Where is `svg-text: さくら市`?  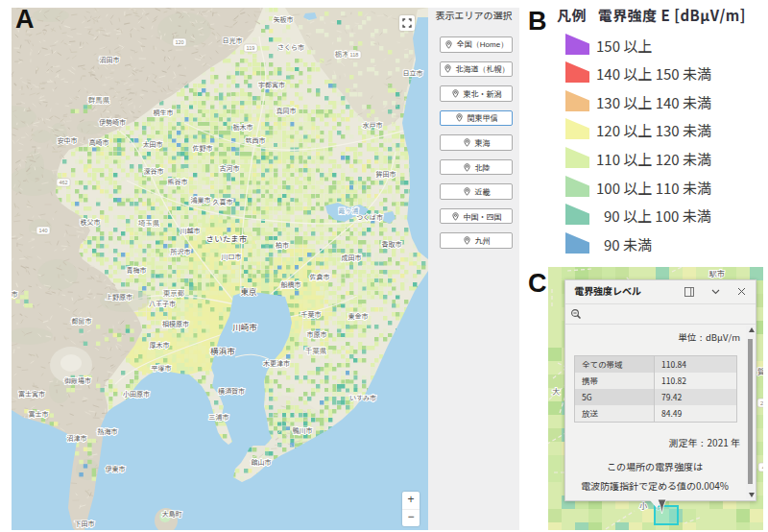 svg-text: さくら市 is located at coordinates (291, 48).